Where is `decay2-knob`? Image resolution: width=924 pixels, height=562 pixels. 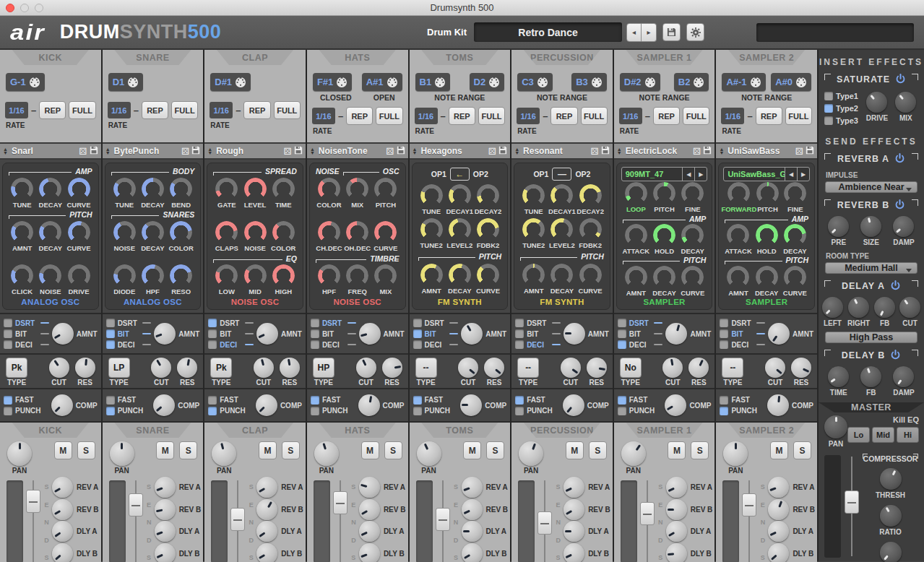 decay2-knob is located at coordinates (591, 195).